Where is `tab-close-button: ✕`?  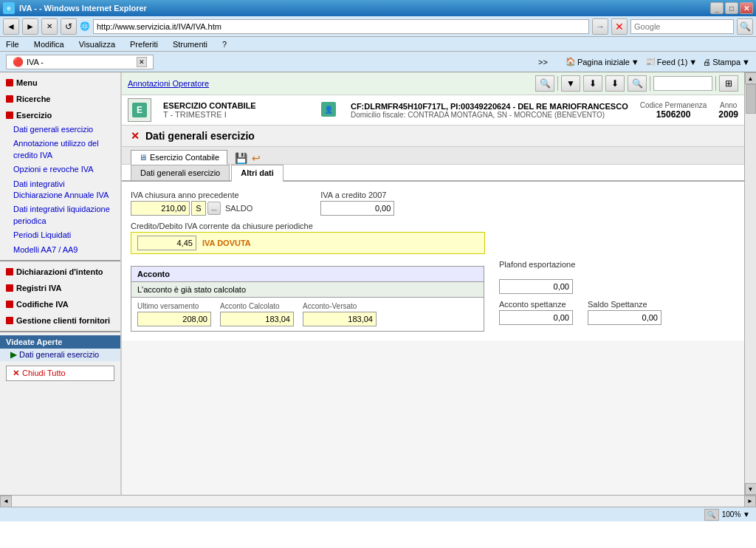
tab-close-button: ✕ is located at coordinates (142, 62).